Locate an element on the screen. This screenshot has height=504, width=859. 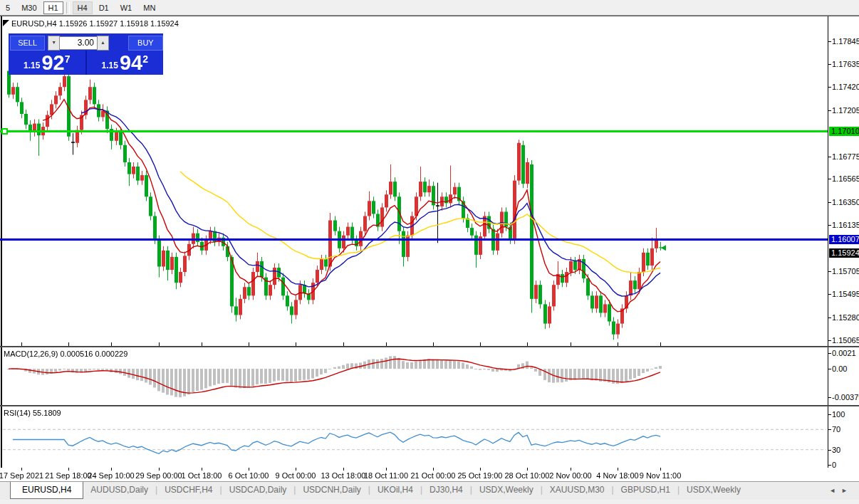
price-label: 1.16775 is located at coordinates (845, 157).